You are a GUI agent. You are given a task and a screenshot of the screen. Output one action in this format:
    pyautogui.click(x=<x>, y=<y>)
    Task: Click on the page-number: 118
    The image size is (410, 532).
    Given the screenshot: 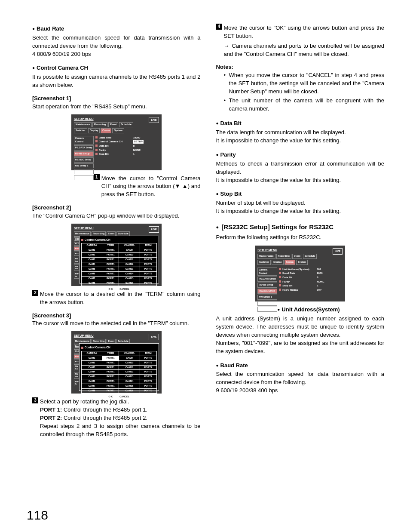 What is the action you would take?
    pyautogui.click(x=37, y=515)
    